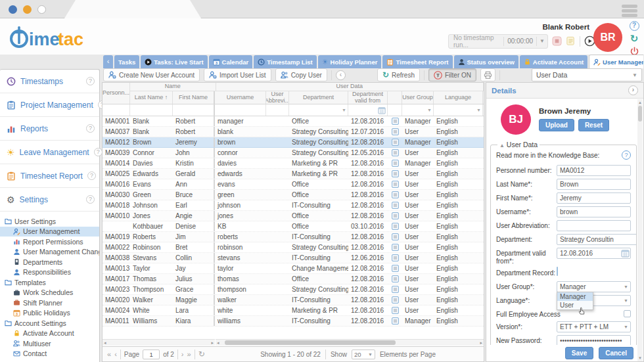 This screenshot has height=362, width=644. I want to click on left-pane-hscrollbar: ◂▸, so click(159, 342).